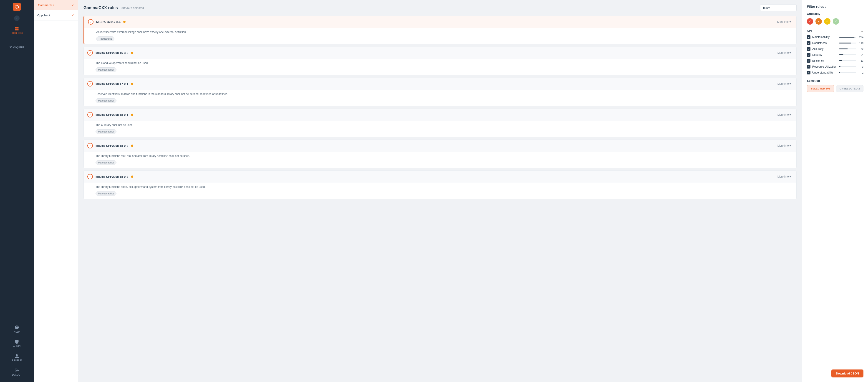  Describe the element at coordinates (809, 37) in the screenshot. I see `kpi-check-maintainability` at that location.